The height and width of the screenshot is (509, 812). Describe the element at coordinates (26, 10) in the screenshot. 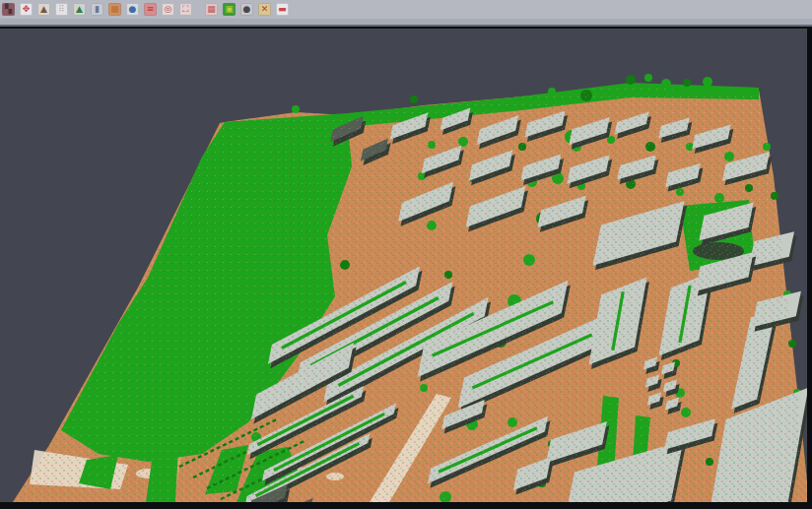

I see `pan-arrows-icon: ✥` at that location.